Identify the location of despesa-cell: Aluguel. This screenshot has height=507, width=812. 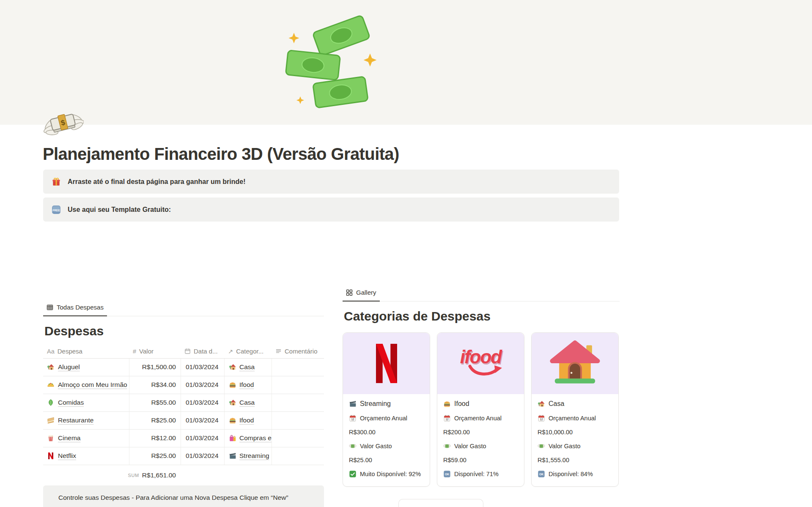
(86, 367).